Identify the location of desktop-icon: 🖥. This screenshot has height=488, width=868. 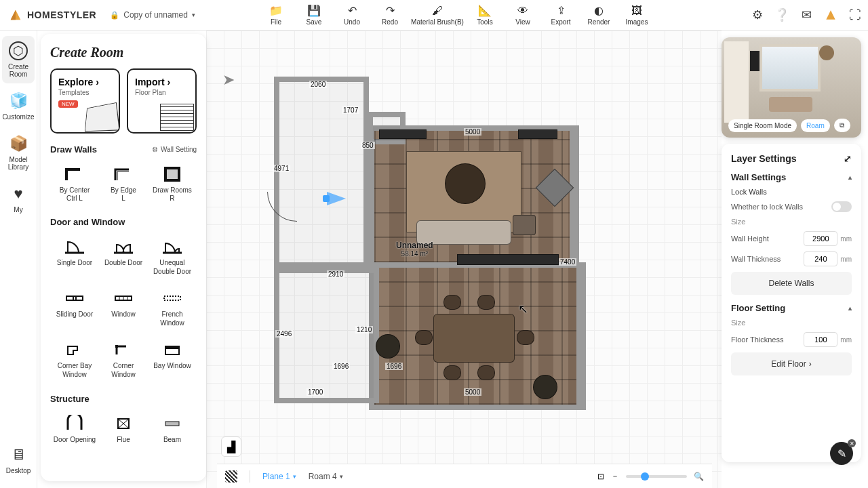
(18, 455).